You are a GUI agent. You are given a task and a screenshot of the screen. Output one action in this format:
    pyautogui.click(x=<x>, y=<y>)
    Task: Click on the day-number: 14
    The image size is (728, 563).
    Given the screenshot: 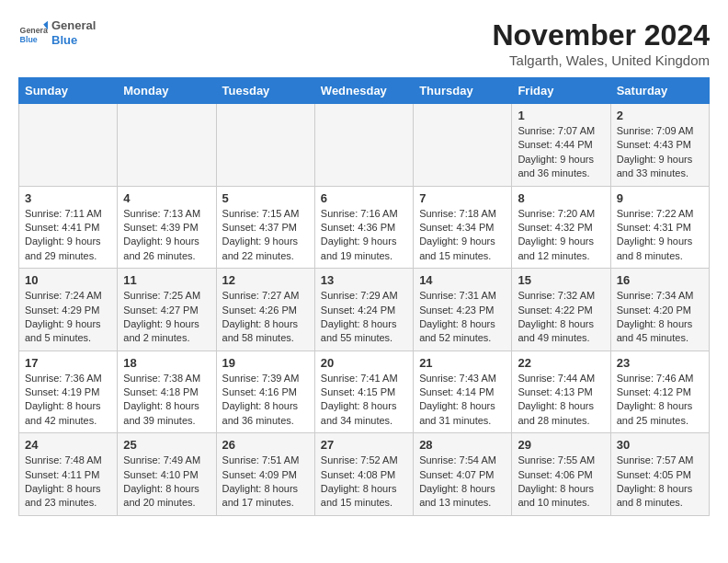 What is the action you would take?
    pyautogui.click(x=462, y=280)
    